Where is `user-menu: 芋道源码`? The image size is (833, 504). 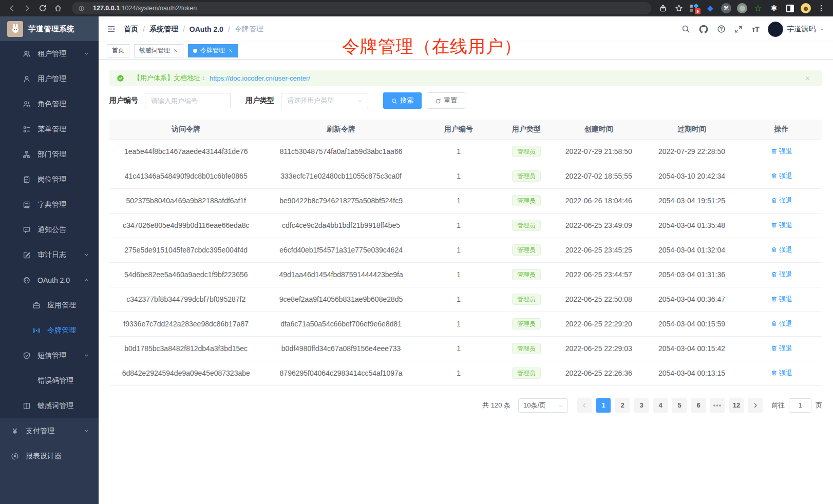
user-menu: 芋道源码 is located at coordinates (796, 29).